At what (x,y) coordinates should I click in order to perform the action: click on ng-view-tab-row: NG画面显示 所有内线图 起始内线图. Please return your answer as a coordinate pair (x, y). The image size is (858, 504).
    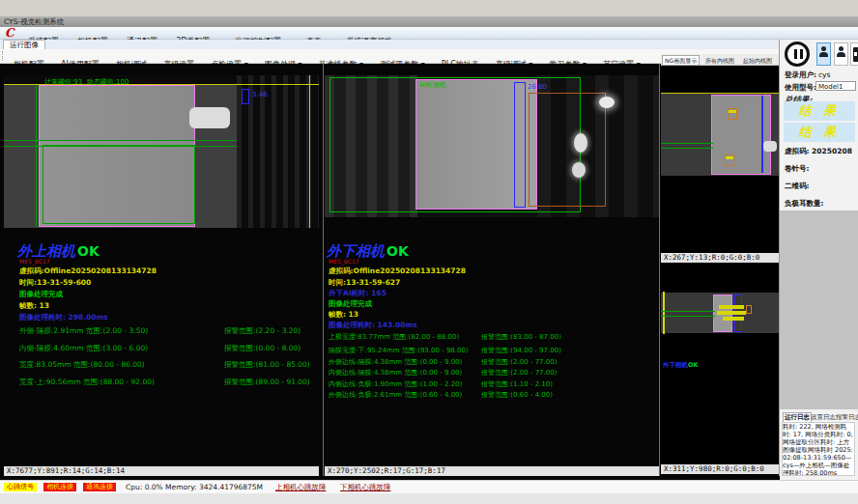
    Looking at the image, I should click on (720, 60).